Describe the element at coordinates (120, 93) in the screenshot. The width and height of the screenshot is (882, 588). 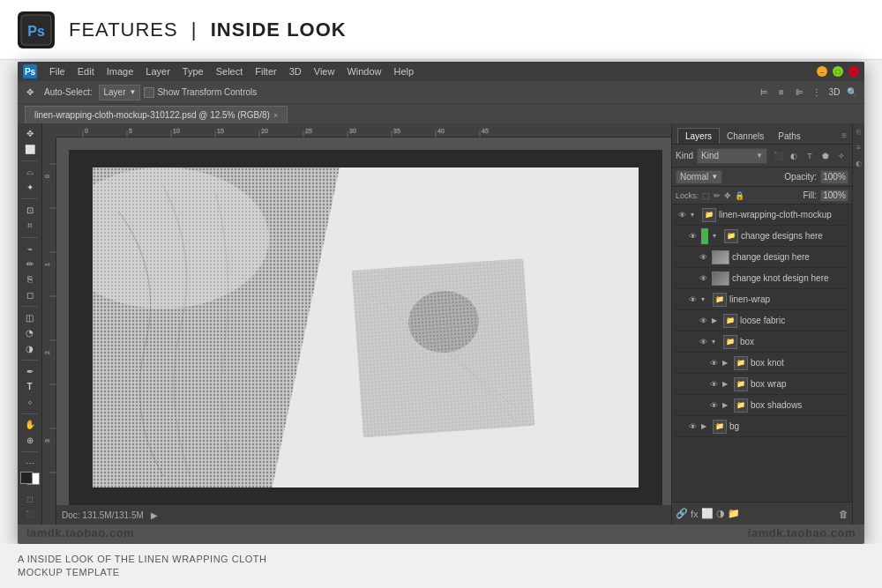
I see `layer-dropdown: Layer ▼` at that location.